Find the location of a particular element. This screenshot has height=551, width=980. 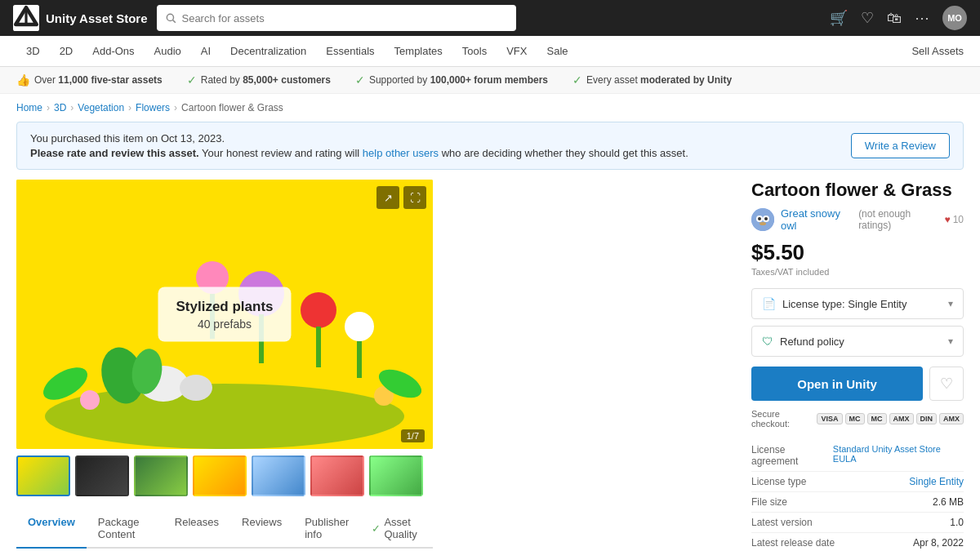

tab-releases: Releases is located at coordinates (197, 529).